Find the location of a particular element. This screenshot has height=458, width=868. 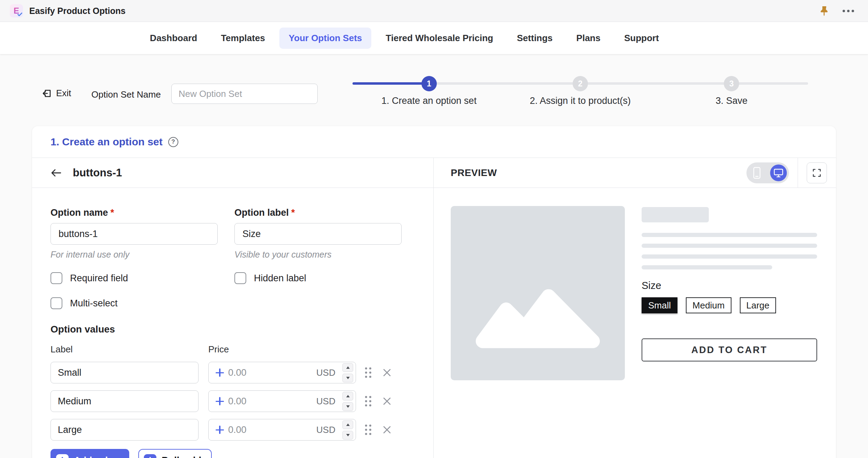

desktop-preview-button is located at coordinates (778, 173).